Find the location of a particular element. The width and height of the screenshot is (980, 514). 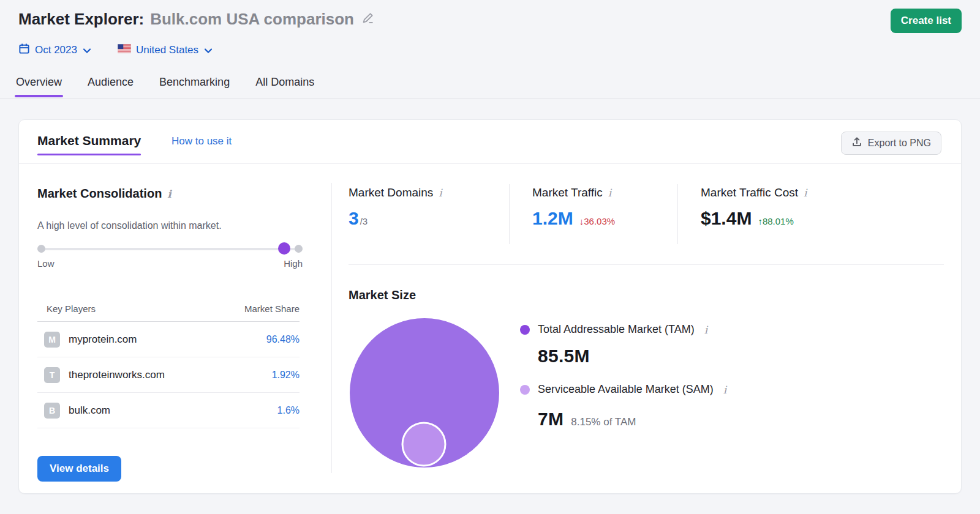

tam-legend-dot is located at coordinates (525, 330).